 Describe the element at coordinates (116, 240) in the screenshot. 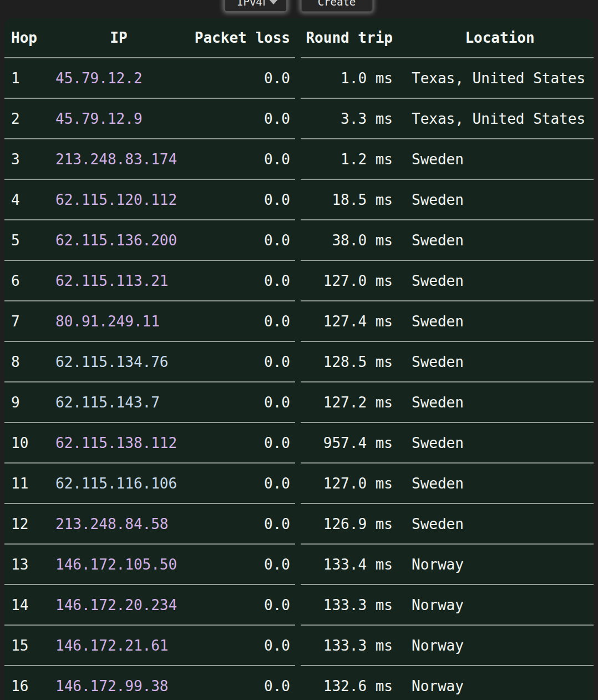

I see `ip-link: 62.115.136.200` at that location.